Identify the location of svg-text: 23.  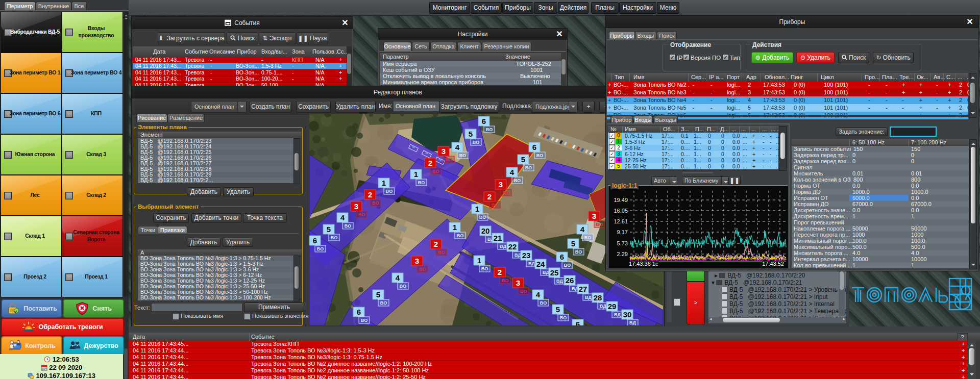
(527, 255).